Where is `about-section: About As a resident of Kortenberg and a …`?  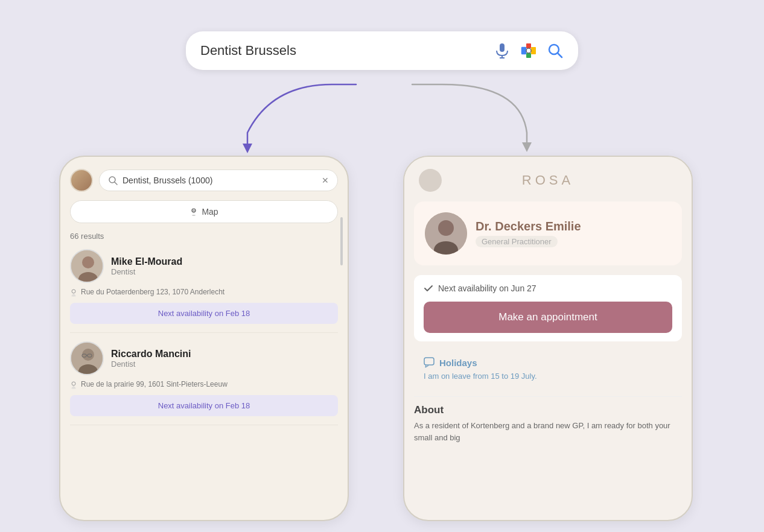 about-section: About As a resident of Kortenberg and a … is located at coordinates (548, 423).